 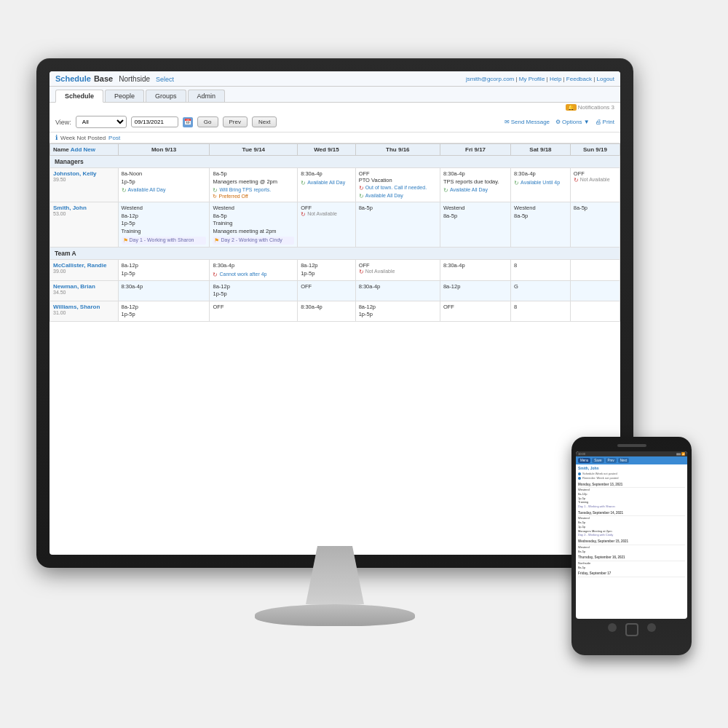 I want to click on date-input, so click(x=154, y=122).